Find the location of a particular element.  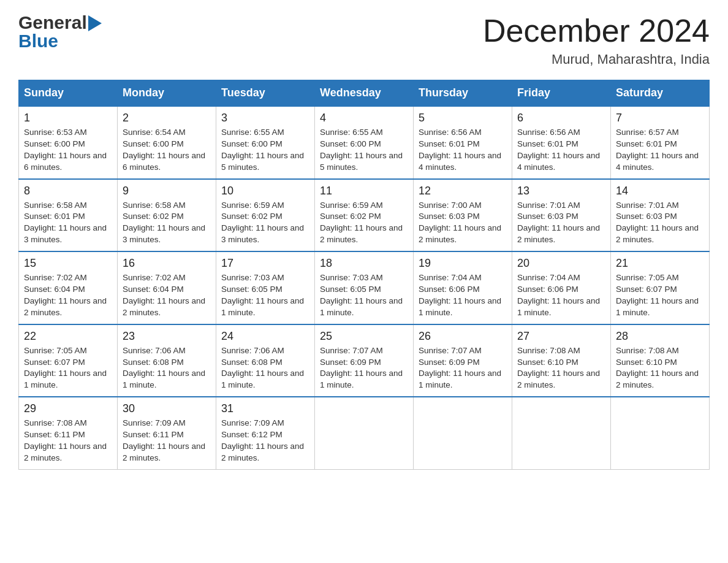

calendar-cell: 22Sunrise: 7:05 AMSunset: 6:07 PMDayligh… is located at coordinates (69, 361).